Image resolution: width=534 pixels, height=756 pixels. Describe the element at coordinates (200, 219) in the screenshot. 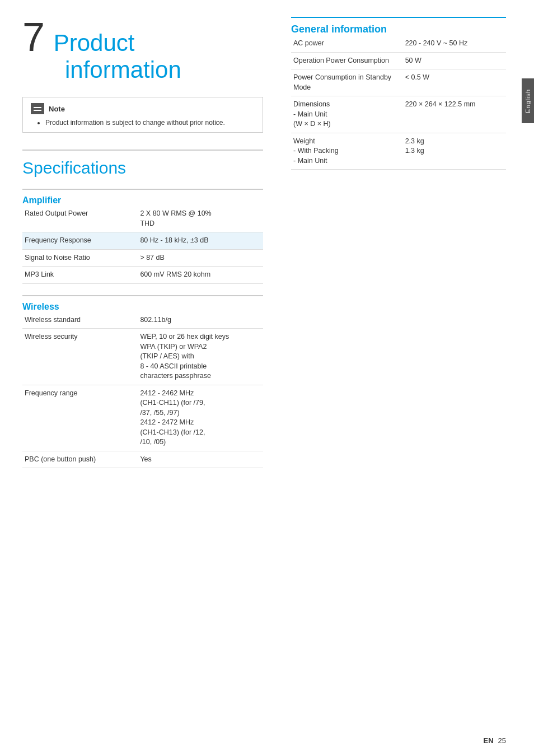

I see `spec-value: 2 X 80 W RMS @ 10%THD` at that location.